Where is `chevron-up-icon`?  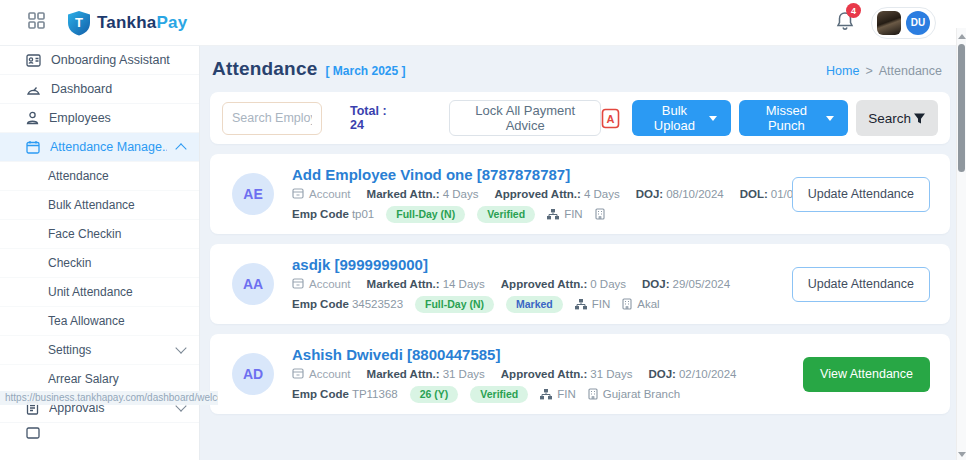 chevron-up-icon is located at coordinates (180, 148).